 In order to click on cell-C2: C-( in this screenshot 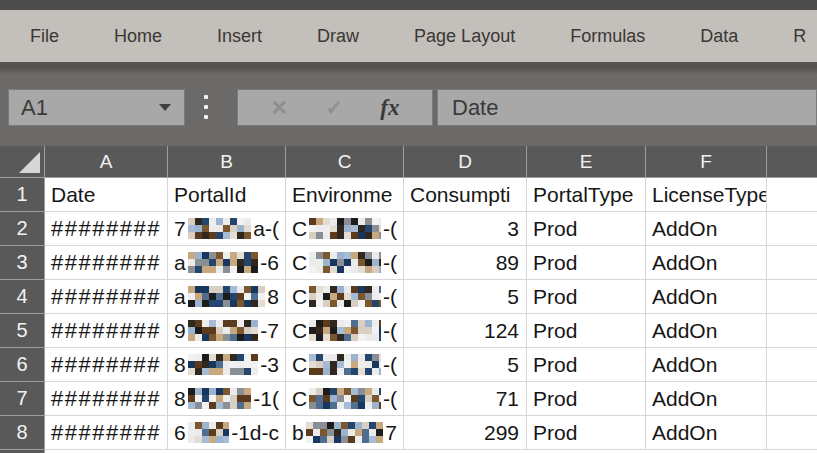, I will do `click(345, 229)`.